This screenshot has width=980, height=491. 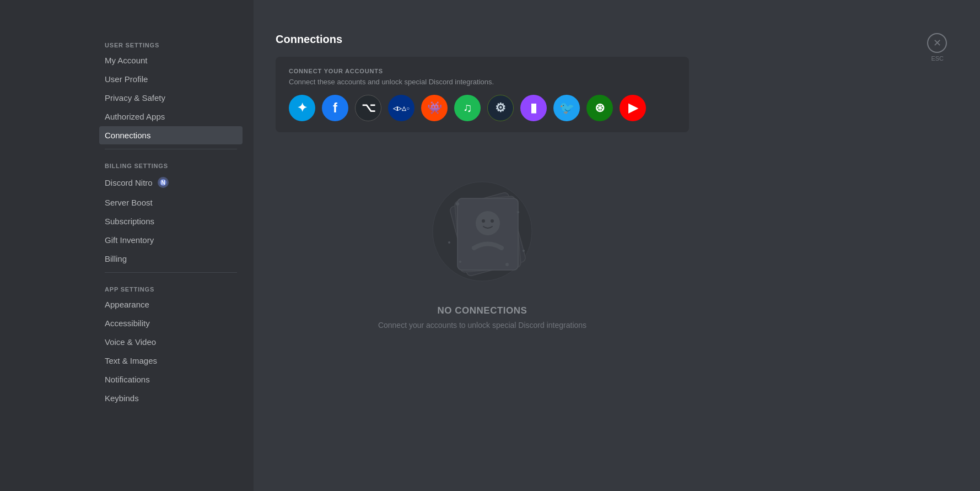 What do you see at coordinates (467, 108) in the screenshot?
I see `service-icon-spotify: ♫` at bounding box center [467, 108].